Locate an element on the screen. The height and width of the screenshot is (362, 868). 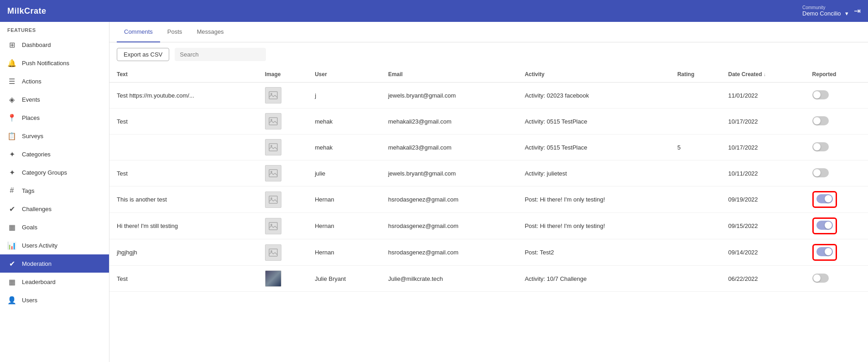
sidebar-item-leaderboard: ▦ Leaderboard is located at coordinates (55, 282).